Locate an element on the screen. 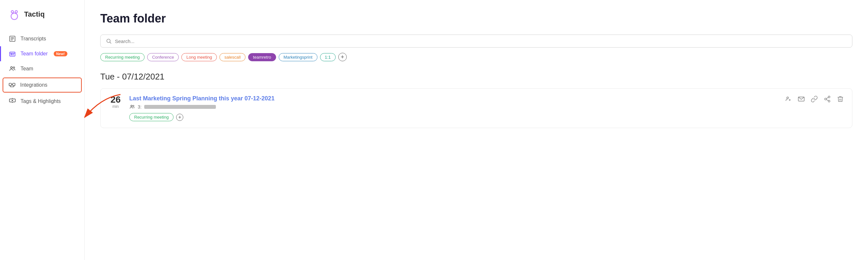 Image resolution: width=868 pixels, height=260 pixels. date-header: Tue - 07/12/2021 is located at coordinates (476, 77).